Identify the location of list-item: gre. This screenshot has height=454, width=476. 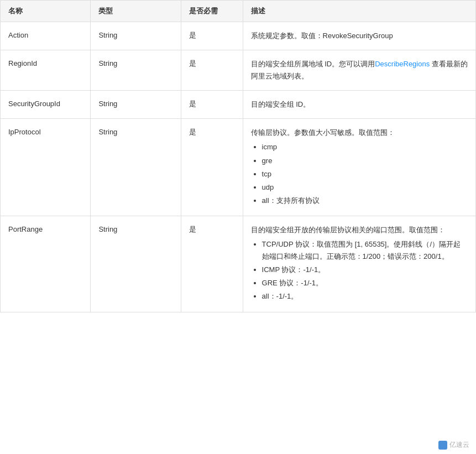
(365, 161).